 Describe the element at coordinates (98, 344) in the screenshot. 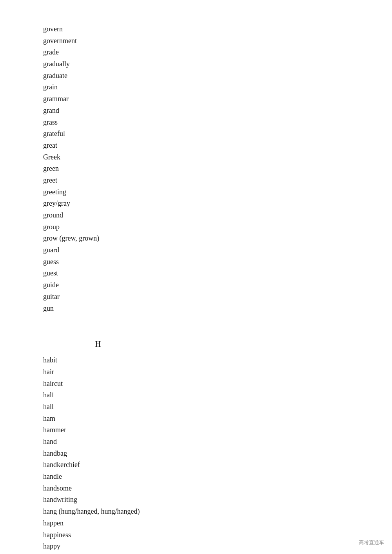

I see `section-header-h: H` at that location.